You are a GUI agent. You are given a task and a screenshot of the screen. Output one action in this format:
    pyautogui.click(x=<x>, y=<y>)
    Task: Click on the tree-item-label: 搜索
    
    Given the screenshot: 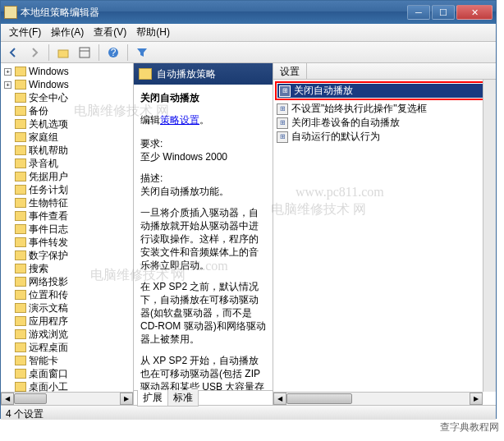 What is the action you would take?
    pyautogui.click(x=39, y=269)
    